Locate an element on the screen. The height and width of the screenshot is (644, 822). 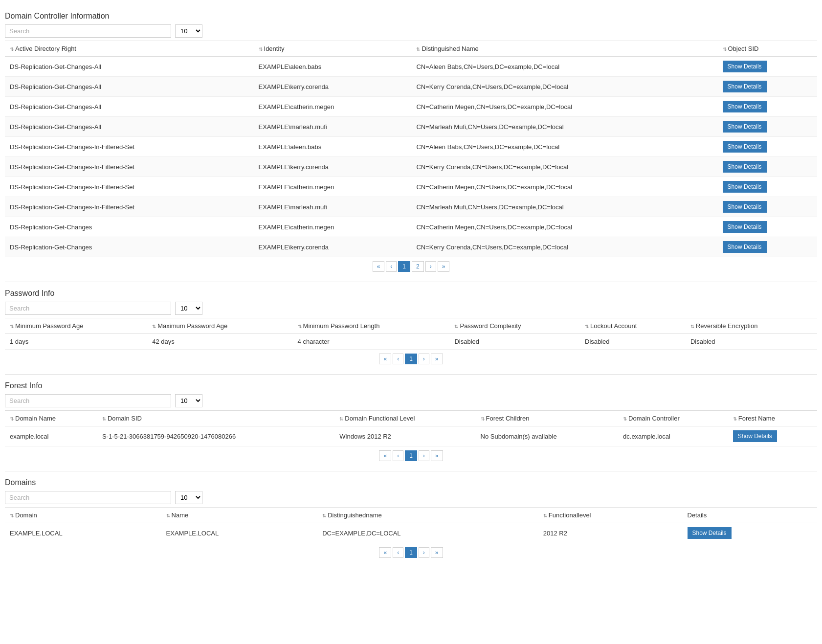
dc-identity-cell: EXAMPLE\kerry.corenda is located at coordinates (333, 167).